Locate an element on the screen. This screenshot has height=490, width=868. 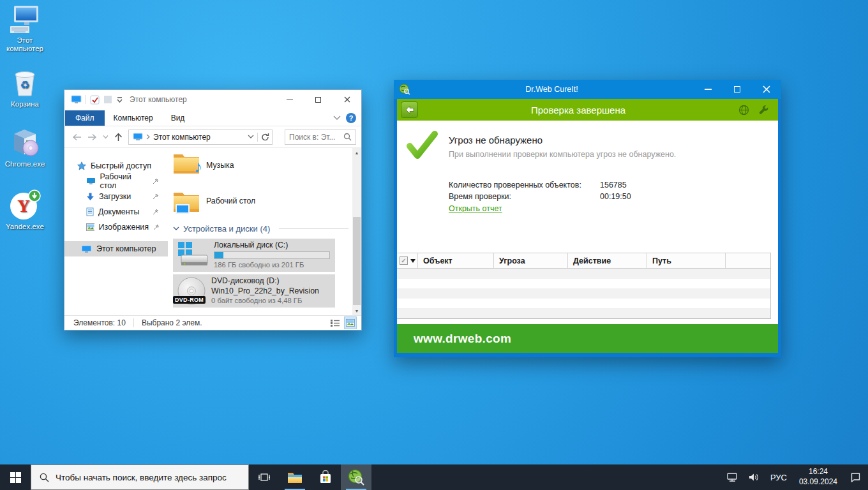
footer-gap is located at coordinates (587, 322).